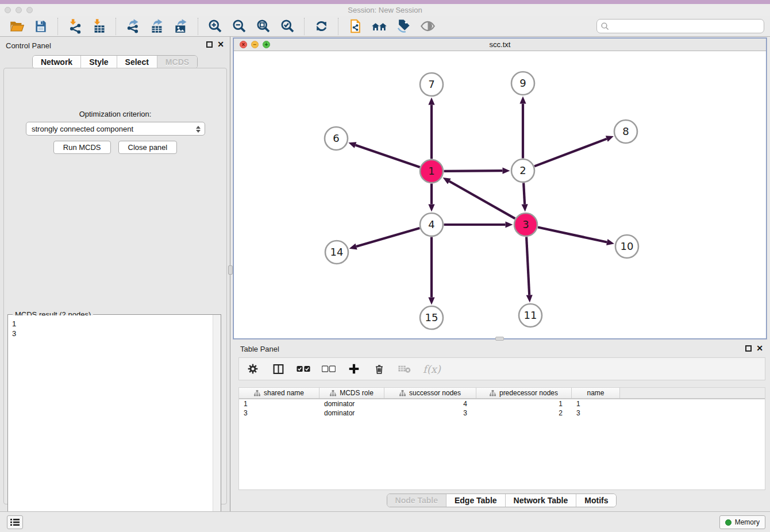 This screenshot has height=532, width=770. What do you see at coordinates (627, 246) in the screenshot?
I see `graph-node-label: 10` at bounding box center [627, 246].